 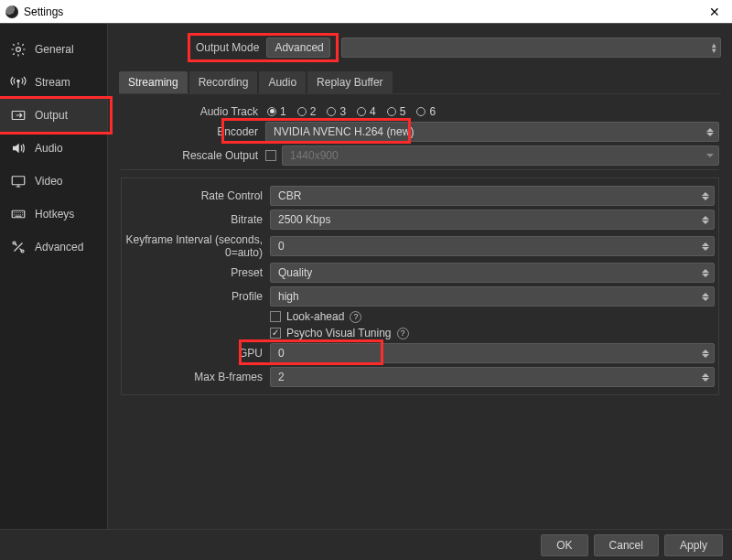 I want to click on psycho-checkbox, so click(x=275, y=333).